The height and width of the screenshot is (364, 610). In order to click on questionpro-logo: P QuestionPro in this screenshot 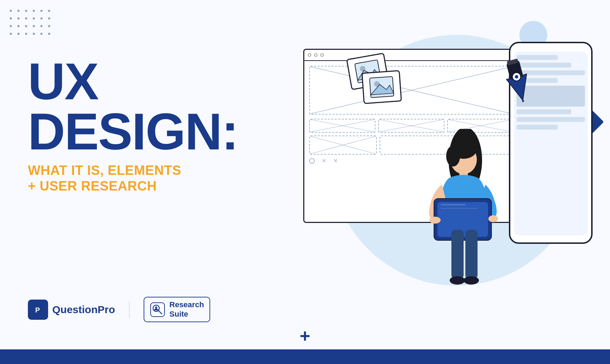, I will do `click(71, 310)`.